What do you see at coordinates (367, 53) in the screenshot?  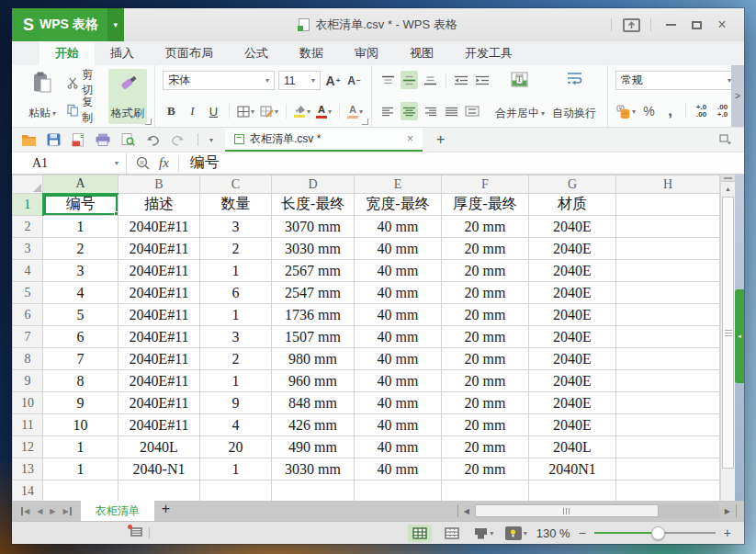 I see `tab-review: 审阅` at bounding box center [367, 53].